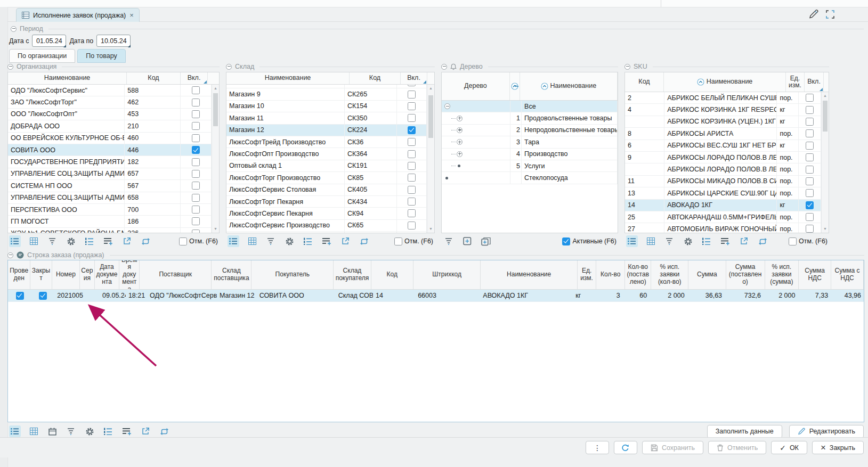 This screenshot has width=868, height=467. Describe the element at coordinates (327, 166) in the screenshot. I see `sklad-row: Оптовый склад 1 СК191` at that location.